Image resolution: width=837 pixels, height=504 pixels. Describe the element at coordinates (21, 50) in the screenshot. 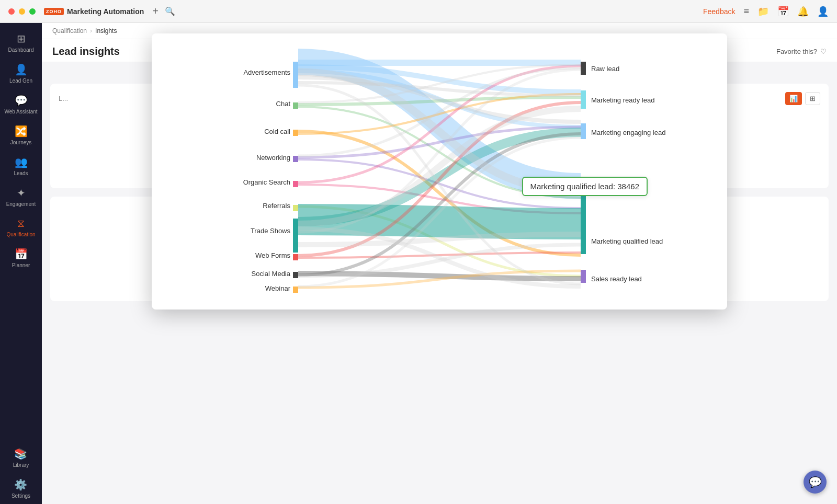

I see `sidebar-label-dashboard: Dashboard` at that location.